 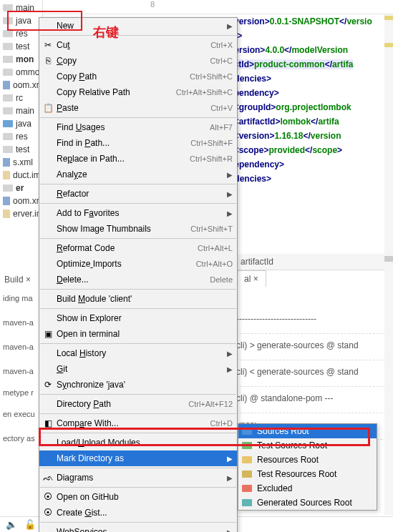 What do you see at coordinates (308, 431) in the screenshot?
I see `submenu-item-sources-root: Sources Root` at bounding box center [308, 431].